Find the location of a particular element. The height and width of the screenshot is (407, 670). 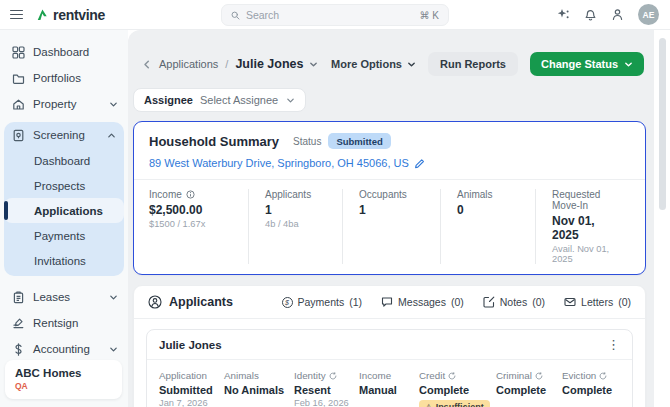

check-label: Income is located at coordinates (389, 376).